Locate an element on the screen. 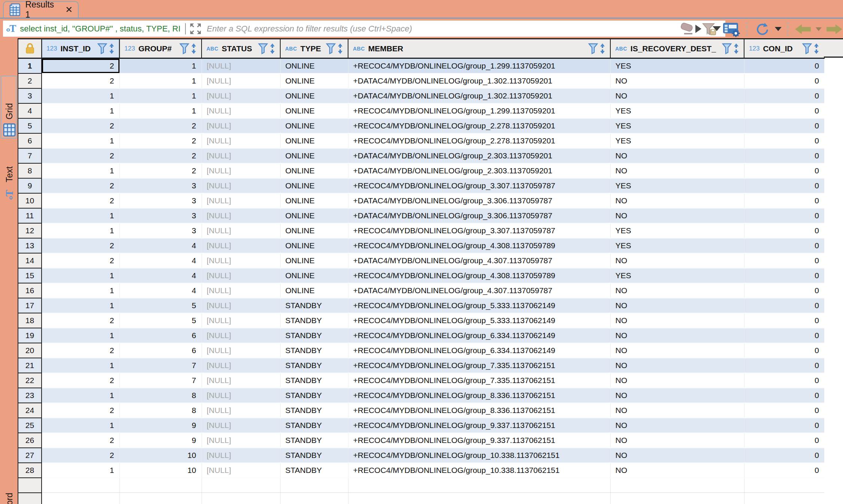 The height and width of the screenshot is (504, 843). row-number: 4 is located at coordinates (30, 111).